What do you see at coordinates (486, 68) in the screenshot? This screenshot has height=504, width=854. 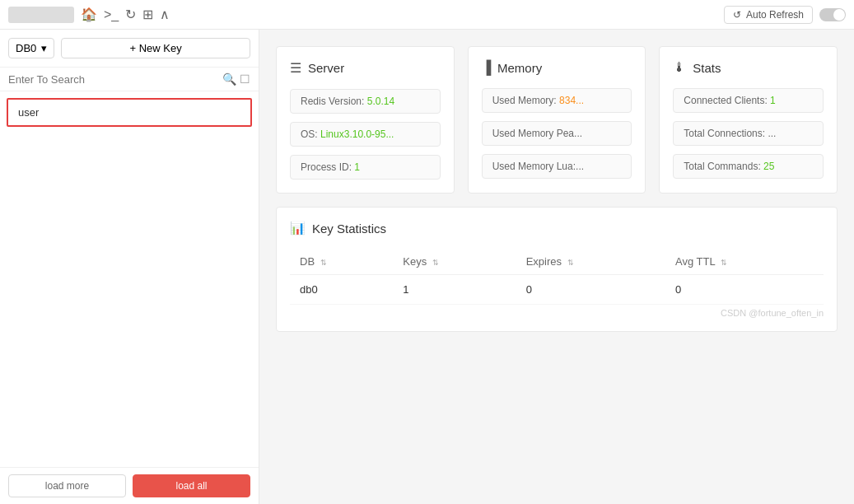 I see `memory-icon: ▐` at bounding box center [486, 68].